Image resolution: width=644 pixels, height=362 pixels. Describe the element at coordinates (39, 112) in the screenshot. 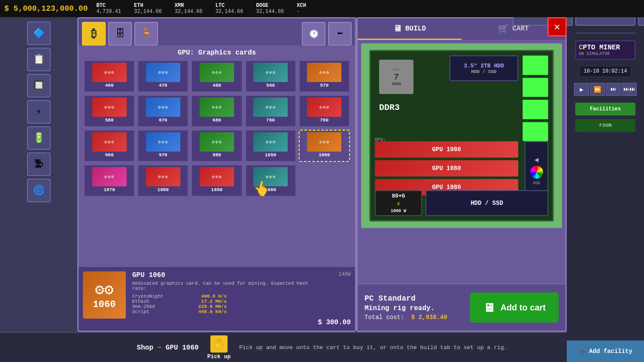

I see `grid-icon: ⚡` at that location.